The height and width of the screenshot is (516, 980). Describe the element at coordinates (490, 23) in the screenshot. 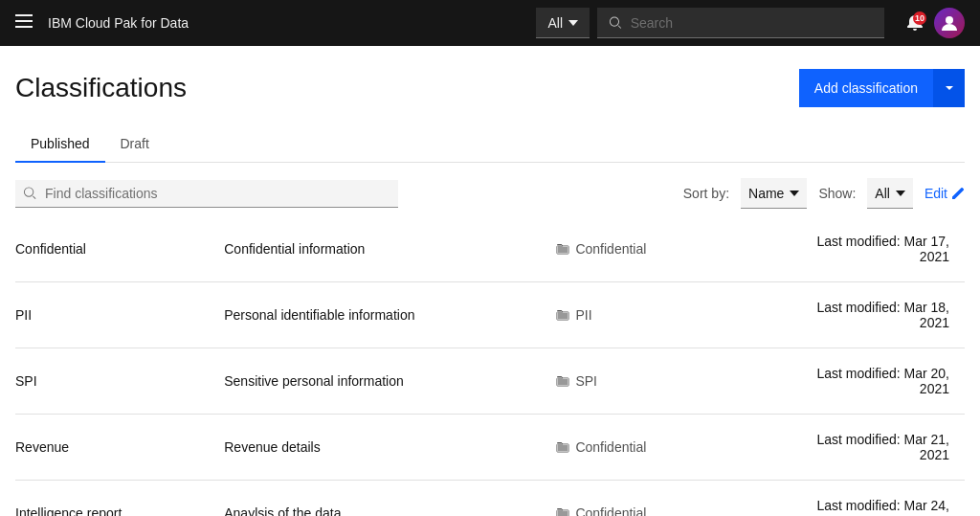

I see `top-navigation: IBM Cloud Pak for Data All 10` at that location.